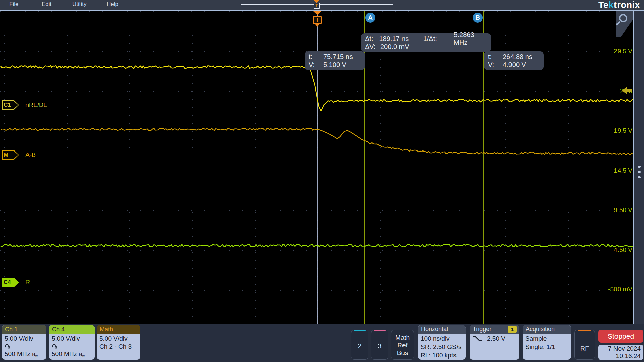 The image size is (644, 362). Describe the element at coordinates (639, 167) in the screenshot. I see `right-side-panel-handle` at that location.